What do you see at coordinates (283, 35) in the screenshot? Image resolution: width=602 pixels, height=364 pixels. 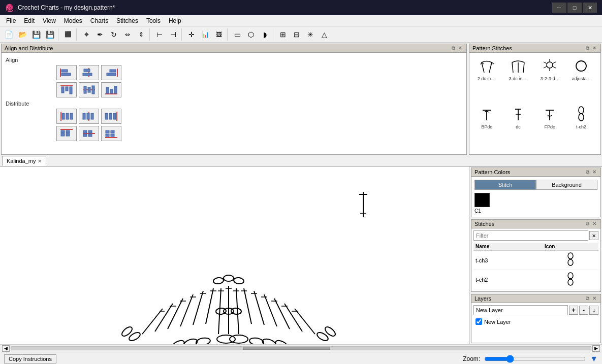 I see `grid1-button: ⊞` at bounding box center [283, 35].